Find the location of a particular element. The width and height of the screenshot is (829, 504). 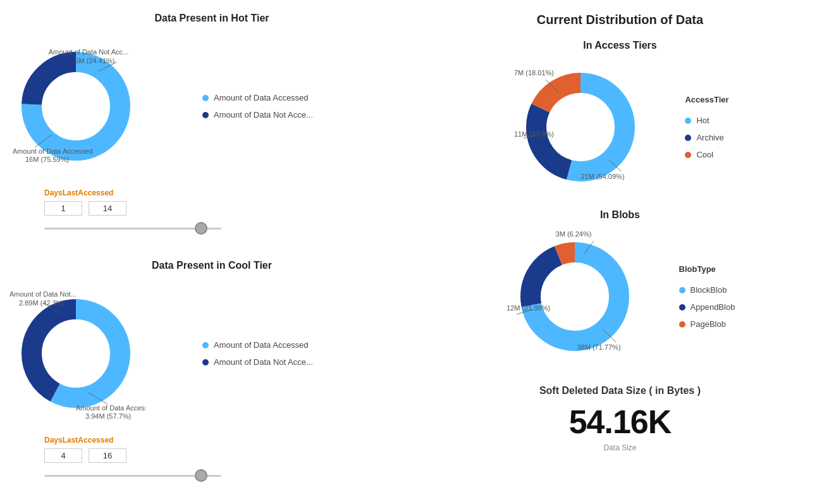

access-tiers-donut-svg: 21M (54.09%) 11M (27.9%) 7M (18.01%) is located at coordinates (580, 127).